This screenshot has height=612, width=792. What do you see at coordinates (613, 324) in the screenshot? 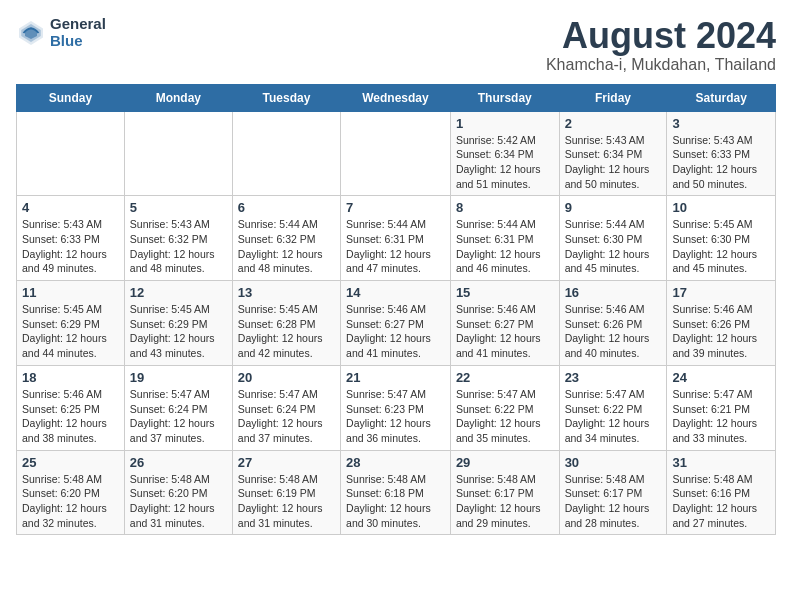
I see `calendar-cell: 16Sunrise: 5:46 AM Sunset: 6:26 PM Dayli…` at bounding box center [613, 324].